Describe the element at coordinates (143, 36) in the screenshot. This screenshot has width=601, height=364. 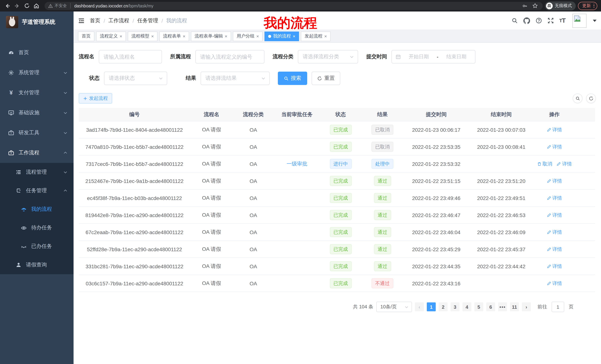
I see `tab-process-model: 流程模型×` at that location.